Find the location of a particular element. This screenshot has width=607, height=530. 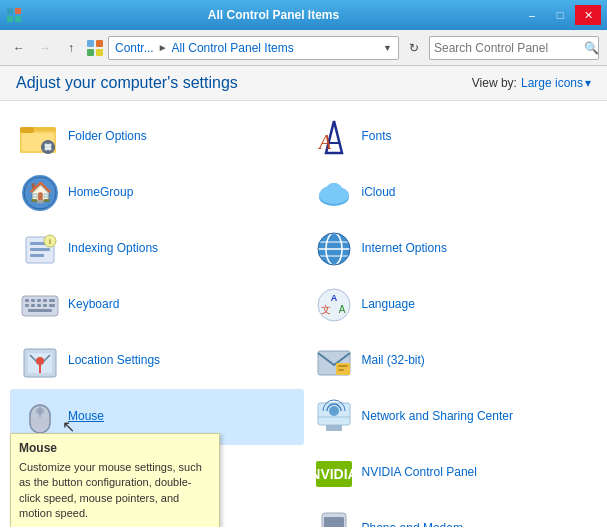

path-dropdown-button: ▼ is located at coordinates (388, 48).